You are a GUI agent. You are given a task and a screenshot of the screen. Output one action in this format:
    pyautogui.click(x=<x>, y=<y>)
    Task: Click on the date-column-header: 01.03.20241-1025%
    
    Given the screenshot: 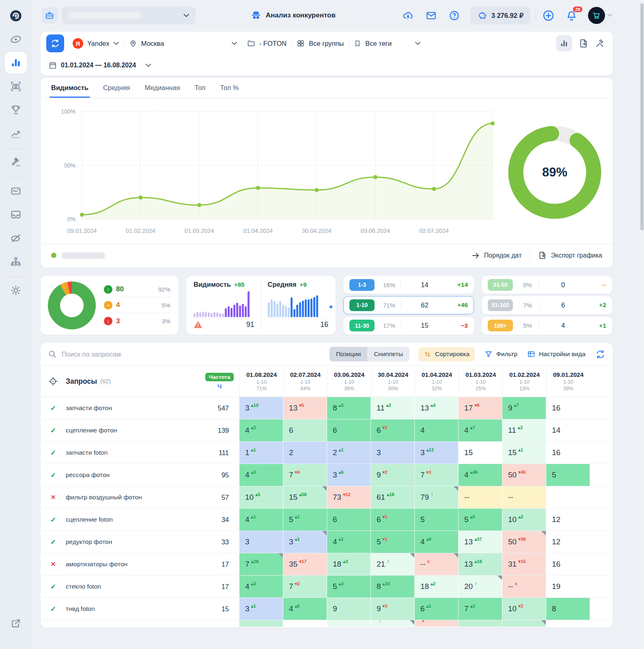 What is the action you would take?
    pyautogui.click(x=480, y=381)
    